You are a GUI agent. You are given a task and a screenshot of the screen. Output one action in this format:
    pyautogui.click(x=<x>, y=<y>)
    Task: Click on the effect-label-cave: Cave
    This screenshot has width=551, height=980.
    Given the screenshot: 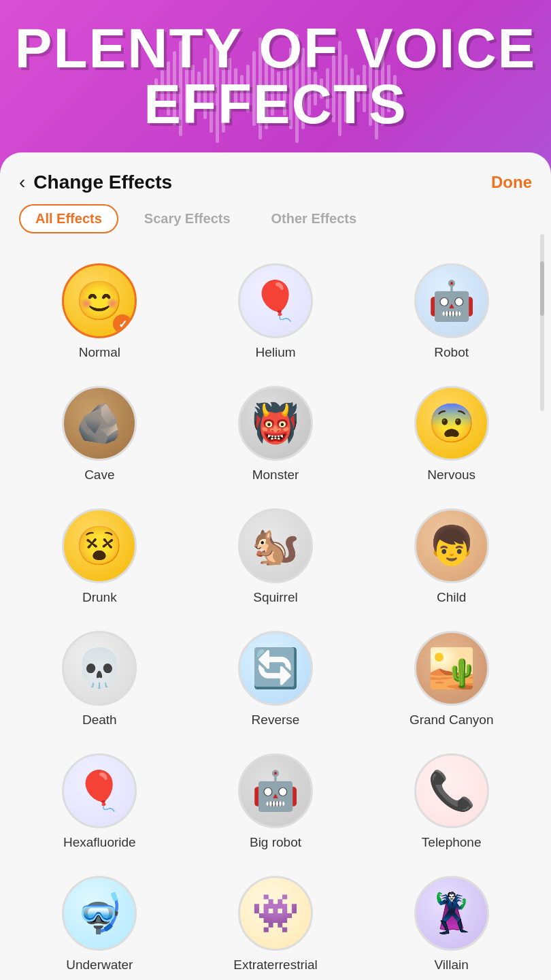 What is the action you would take?
    pyautogui.click(x=99, y=475)
    